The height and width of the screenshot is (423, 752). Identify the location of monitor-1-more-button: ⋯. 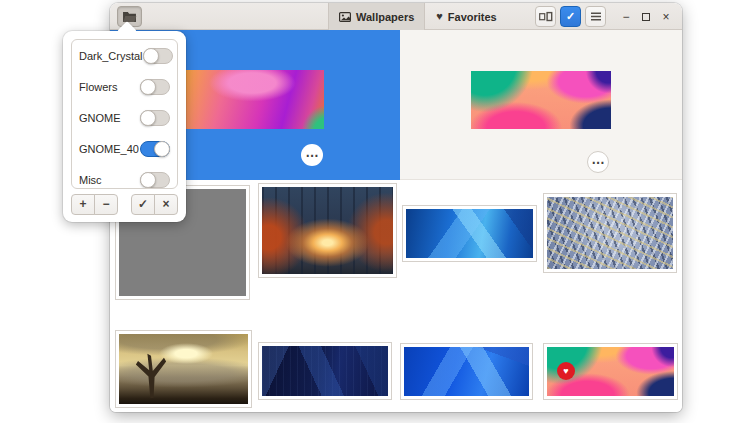
(598, 162).